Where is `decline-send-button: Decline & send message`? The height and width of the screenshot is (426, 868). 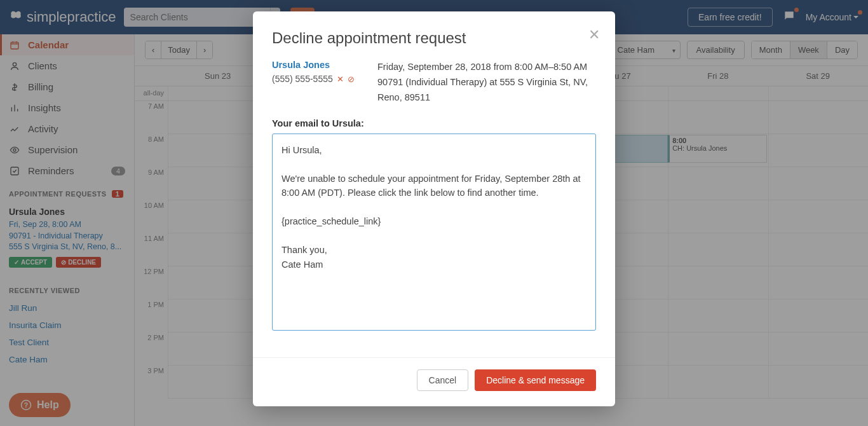
decline-send-button: Decline & send message is located at coordinates (535, 380).